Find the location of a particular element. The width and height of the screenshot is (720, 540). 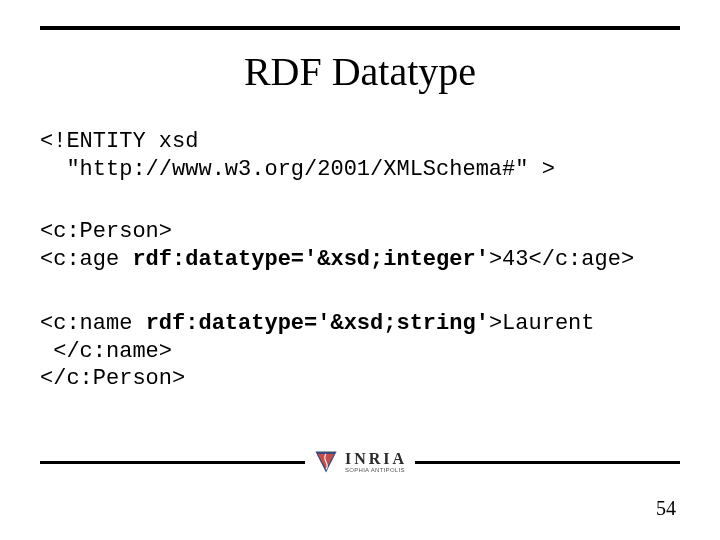

age-prefix: <c:age is located at coordinates (86, 260).